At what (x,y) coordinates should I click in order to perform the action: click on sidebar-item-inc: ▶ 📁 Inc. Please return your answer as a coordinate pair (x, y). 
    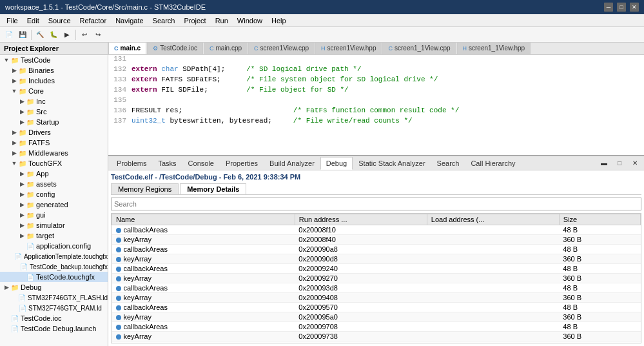
    Looking at the image, I should click on (54, 101).